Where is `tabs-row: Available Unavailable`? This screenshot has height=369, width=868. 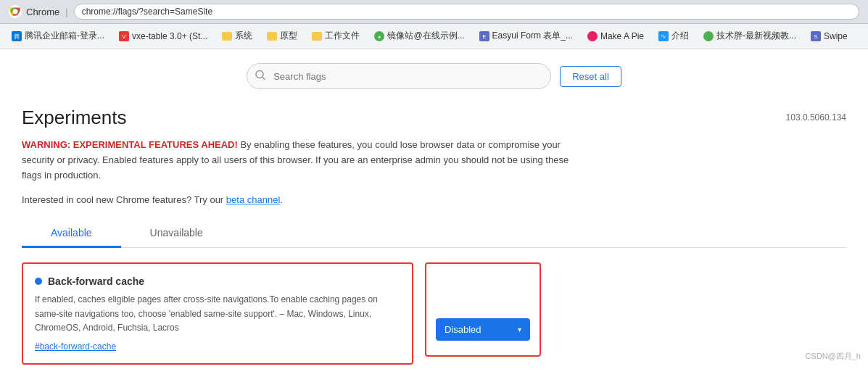 tabs-row: Available Unavailable is located at coordinates (434, 233).